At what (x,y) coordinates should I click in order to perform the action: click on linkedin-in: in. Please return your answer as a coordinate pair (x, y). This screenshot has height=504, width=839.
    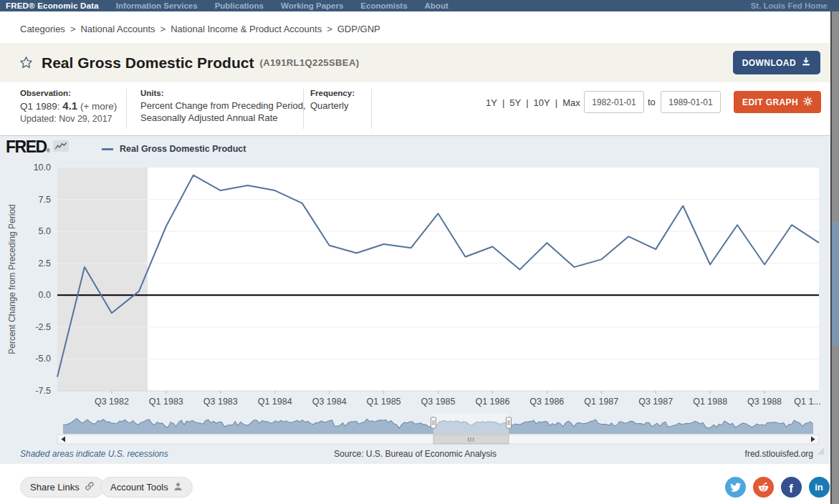
    Looking at the image, I should click on (819, 487).